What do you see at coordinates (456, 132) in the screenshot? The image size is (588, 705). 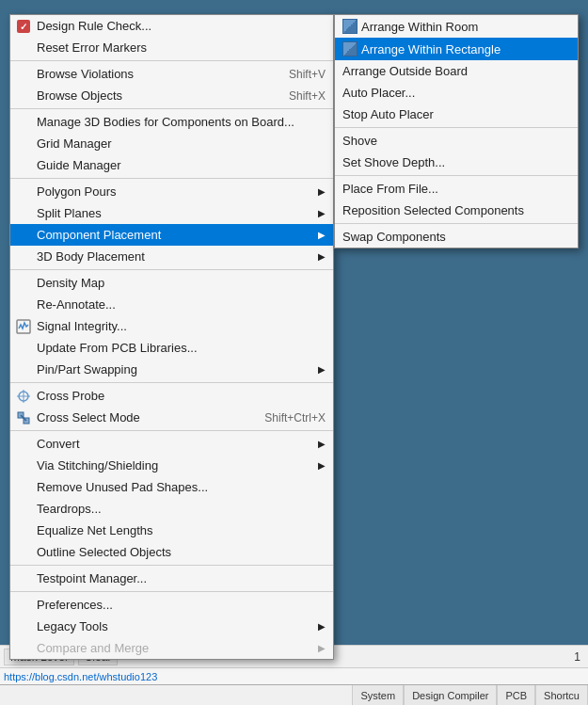 I see `component-placement-submenu: Arrange Within Room Arrange Within Recta…` at bounding box center [456, 132].